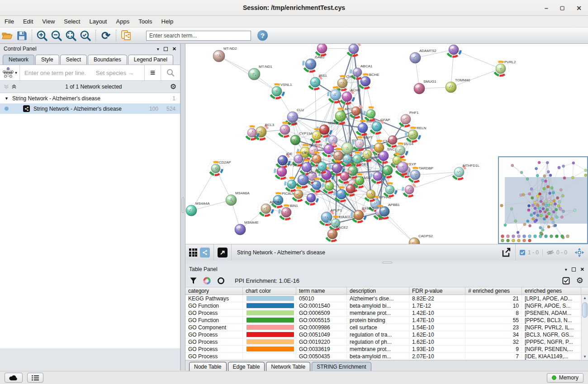 The image size is (588, 384). Describe the element at coordinates (270, 209) in the screenshot. I see `network-node: ABCA7` at that location.